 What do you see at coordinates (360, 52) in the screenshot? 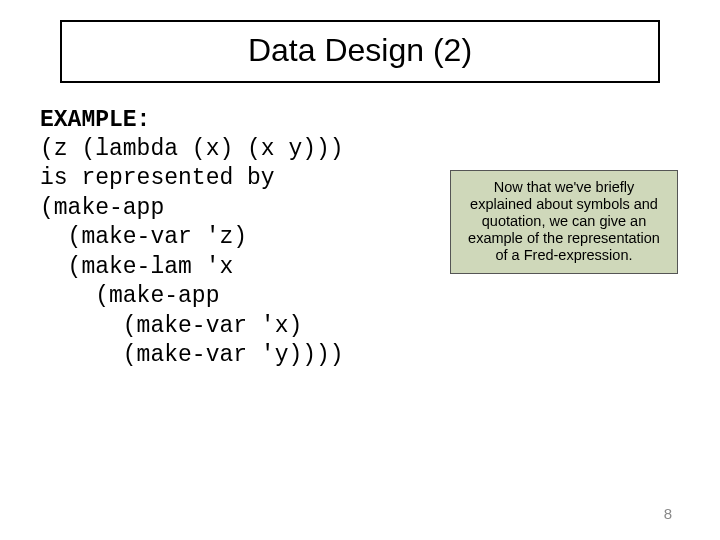
I see `title-box: Data Design (2)` at bounding box center [360, 52].